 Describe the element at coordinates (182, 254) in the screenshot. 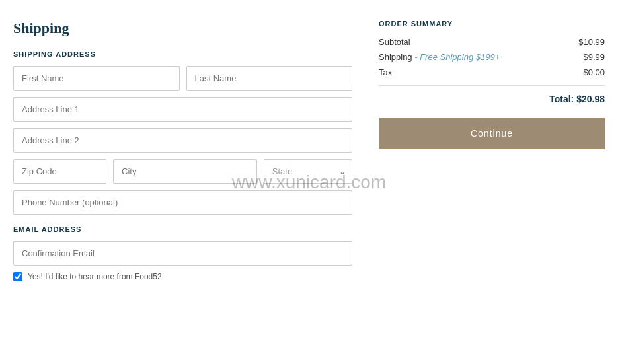

I see `confirmation-email-input` at that location.